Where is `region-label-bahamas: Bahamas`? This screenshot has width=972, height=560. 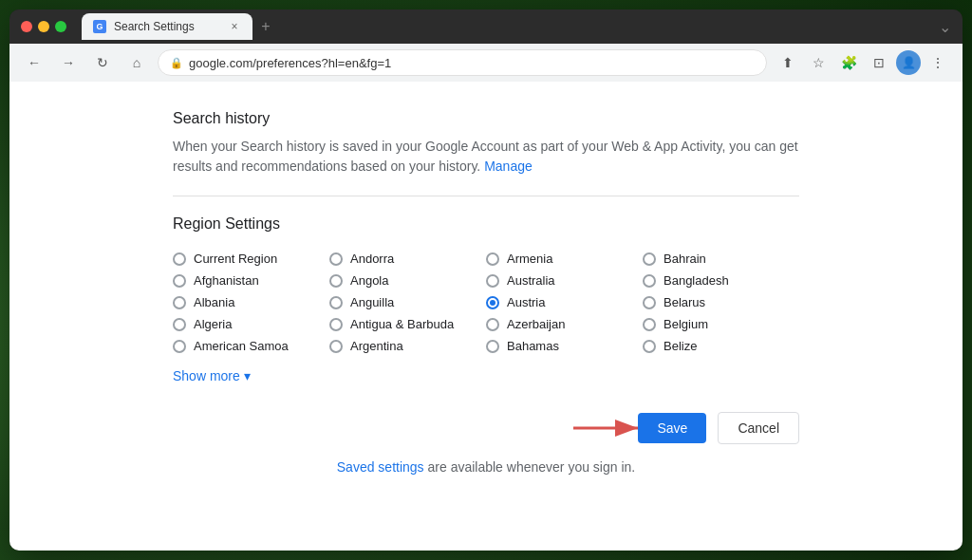 region-label-bahamas: Bahamas is located at coordinates (533, 345).